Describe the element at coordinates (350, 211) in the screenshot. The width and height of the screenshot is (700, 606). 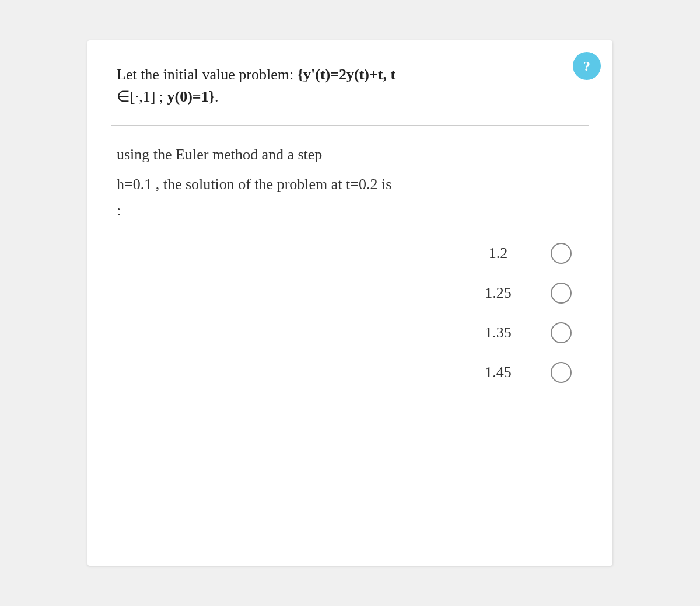
I see `colon-mark: :` at that location.